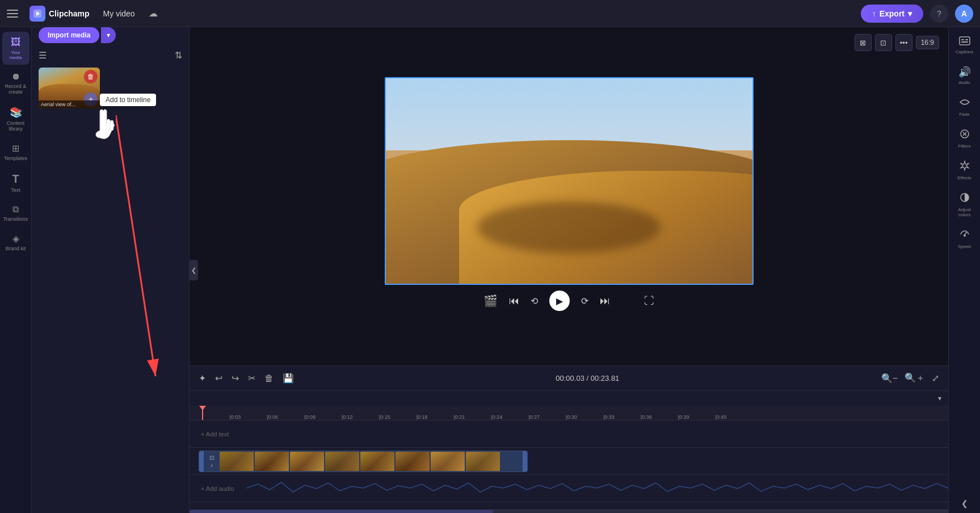 The image size is (980, 513). What do you see at coordinates (16, 183) in the screenshot?
I see `sidebar-item-text: T Text` at bounding box center [16, 183].